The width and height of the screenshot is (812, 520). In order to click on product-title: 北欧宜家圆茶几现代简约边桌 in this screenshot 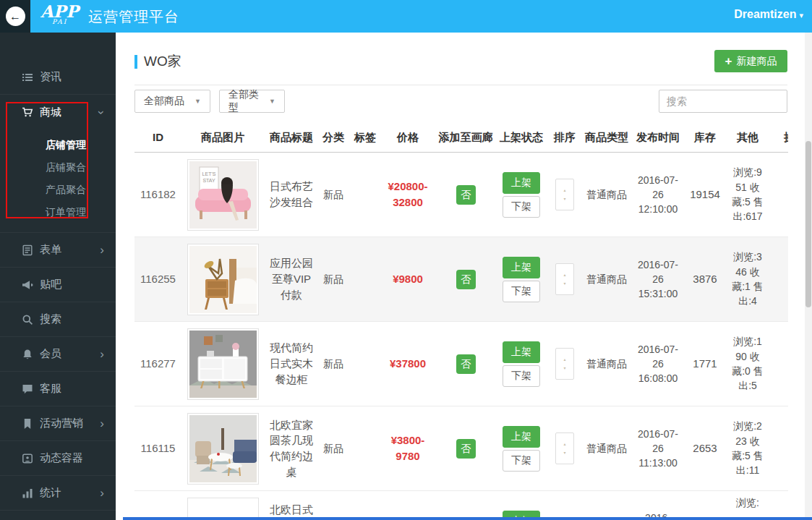, I will do `click(291, 448)`.